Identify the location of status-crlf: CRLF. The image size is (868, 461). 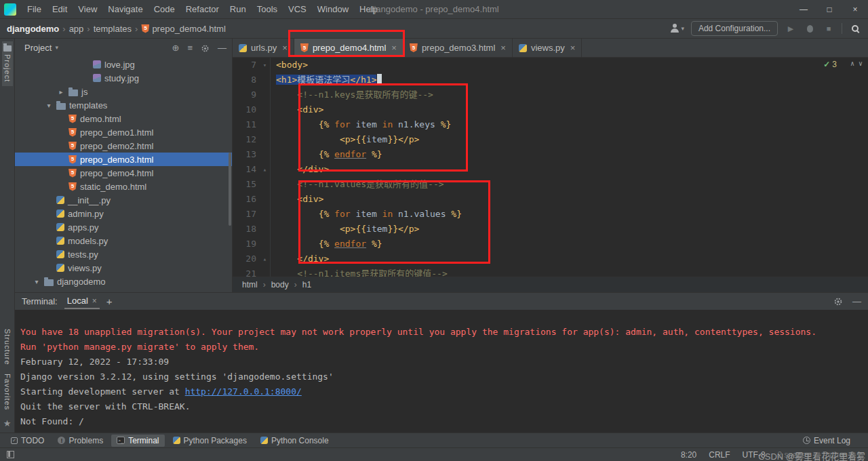
(719, 455).